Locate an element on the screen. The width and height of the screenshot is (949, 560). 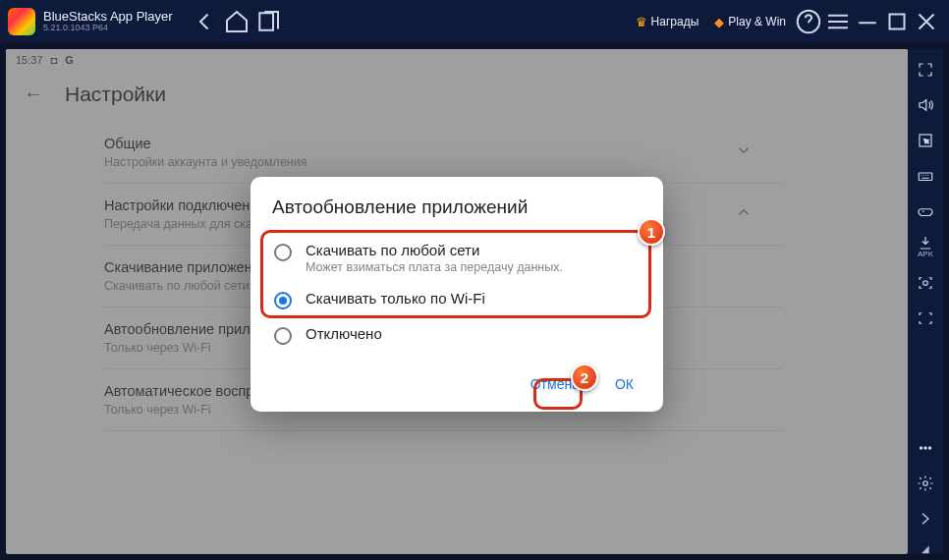
resize-handle: ◢ is located at coordinates (925, 548).